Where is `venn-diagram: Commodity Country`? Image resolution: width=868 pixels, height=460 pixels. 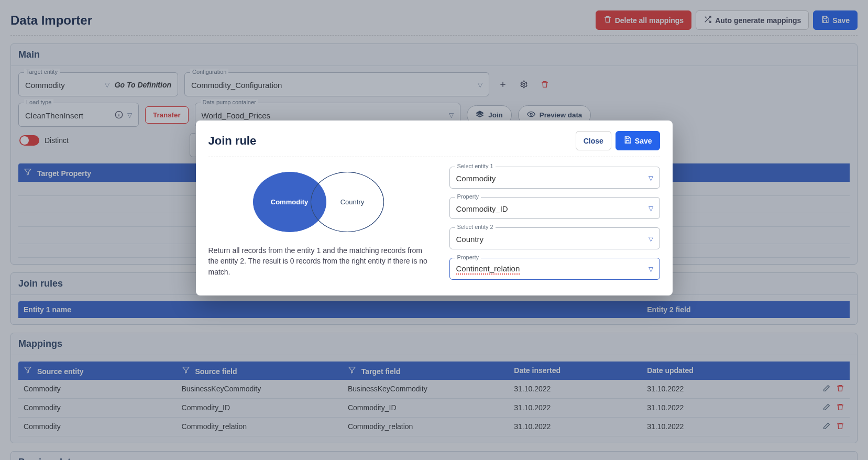
venn-diagram: Commodity Country is located at coordinates (321, 203).